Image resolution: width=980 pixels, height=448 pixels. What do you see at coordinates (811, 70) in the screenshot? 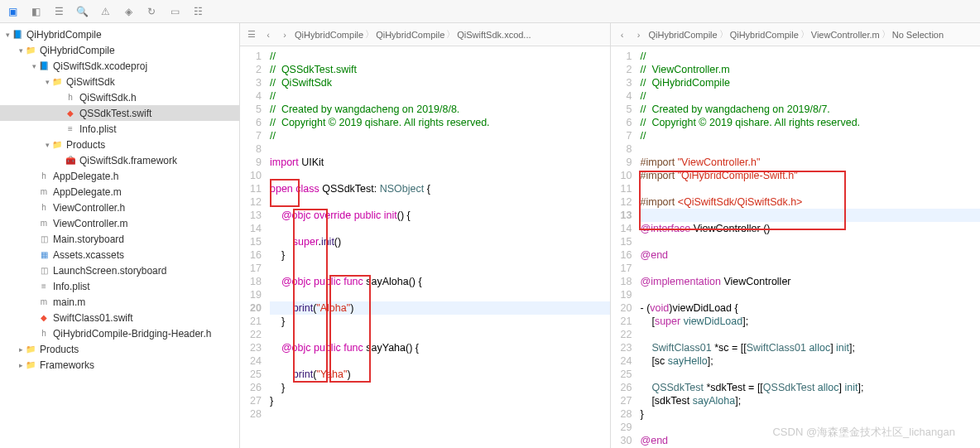
I see `code-line: // ViewController.m` at bounding box center [811, 70].